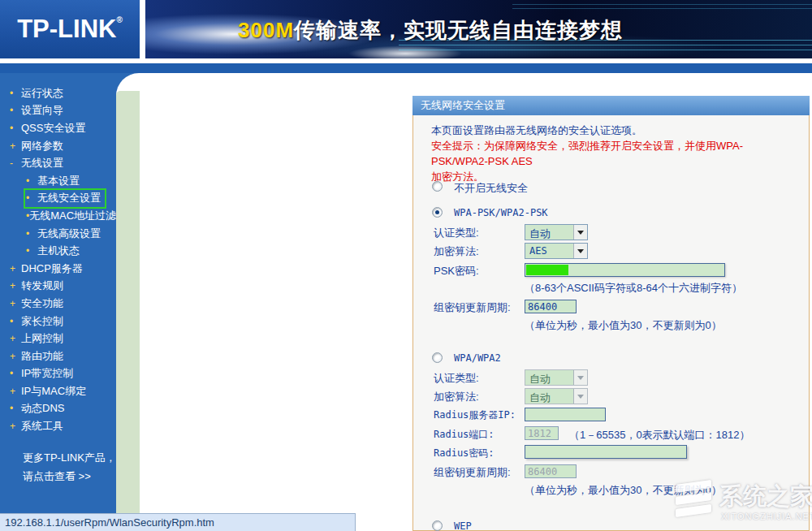 The width and height of the screenshot is (812, 531). I want to click on radio-wpa, so click(437, 357).